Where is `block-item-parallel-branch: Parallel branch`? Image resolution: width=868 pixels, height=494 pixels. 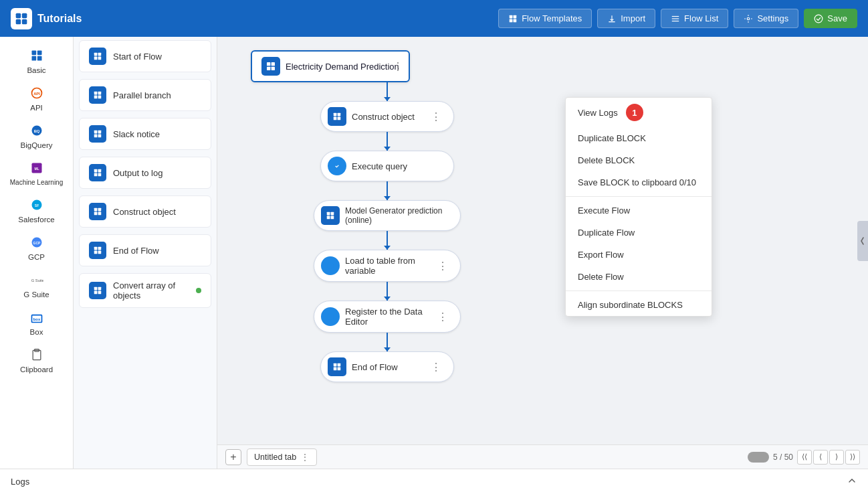
block-item-parallel-branch: Parallel branch is located at coordinates (145, 95).